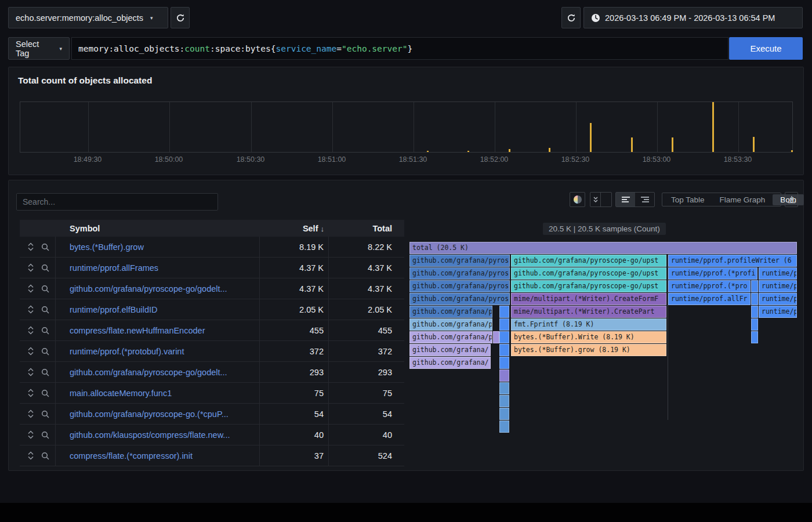 The width and height of the screenshot is (812, 522). What do you see at coordinates (742, 200) in the screenshot?
I see `view-option-flame-graph: Flame Graph` at bounding box center [742, 200].